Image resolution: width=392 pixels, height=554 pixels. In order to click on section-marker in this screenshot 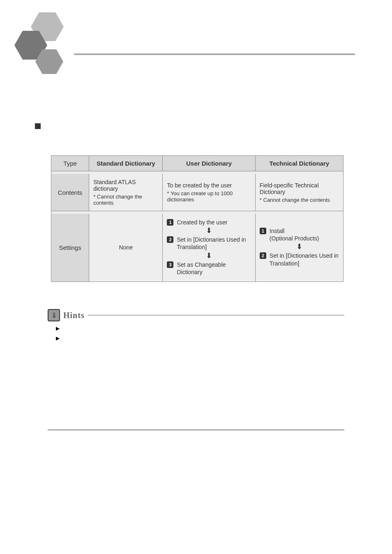, I will do `click(38, 126)`.